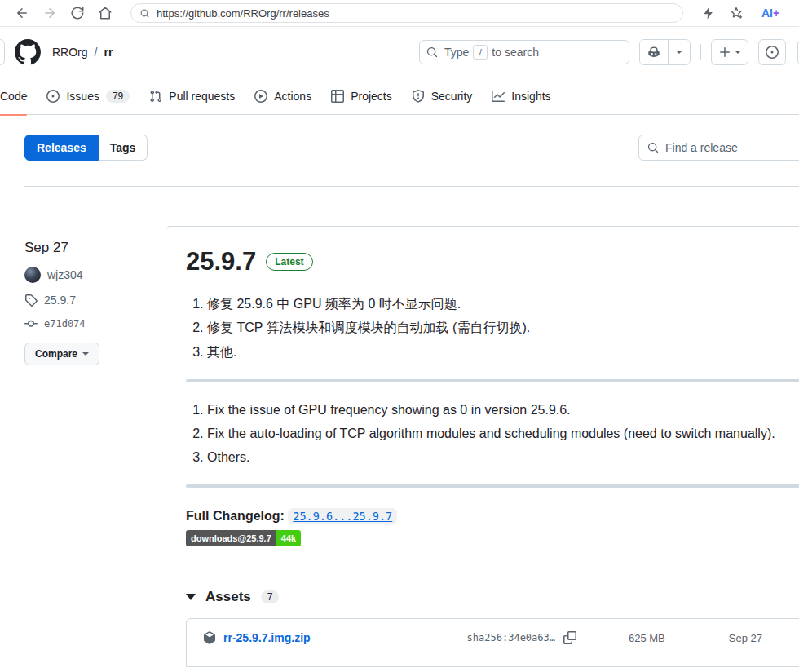  I want to click on issues-dashboard-button, so click(772, 52).